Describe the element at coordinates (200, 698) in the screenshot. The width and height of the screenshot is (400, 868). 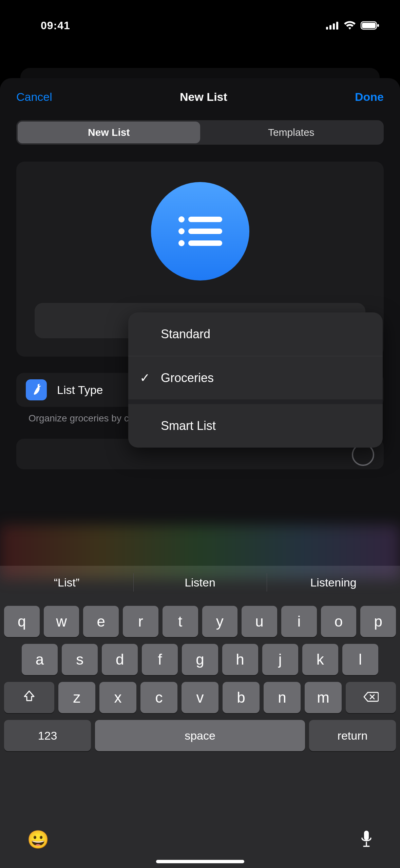
I see `key-v: v` at that location.